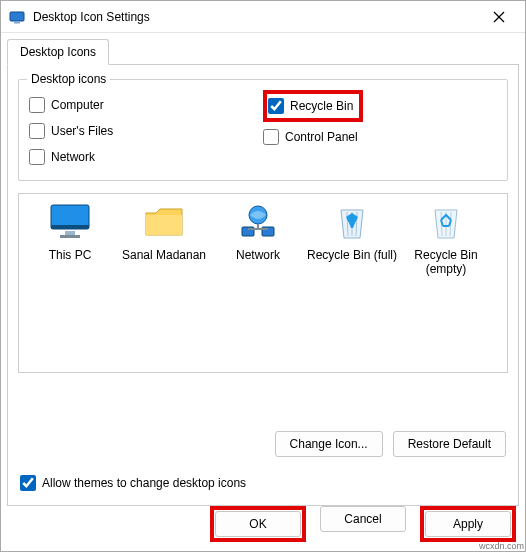  I want to click on group-label: Desktop icons, so click(68, 79).